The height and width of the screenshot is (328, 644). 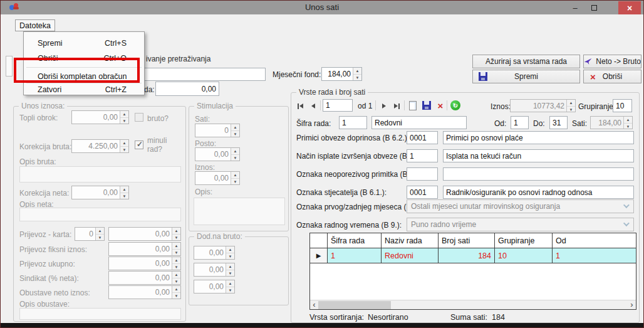 I want to click on field-desc-input: Primici po osnovi plaće, so click(x=539, y=138).